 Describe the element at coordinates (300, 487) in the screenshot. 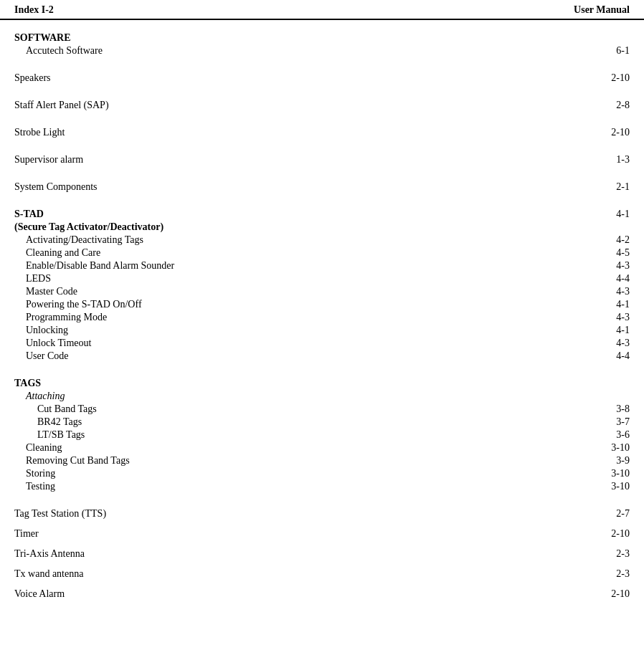

I see `entry-label-tags-8: Testing` at that location.